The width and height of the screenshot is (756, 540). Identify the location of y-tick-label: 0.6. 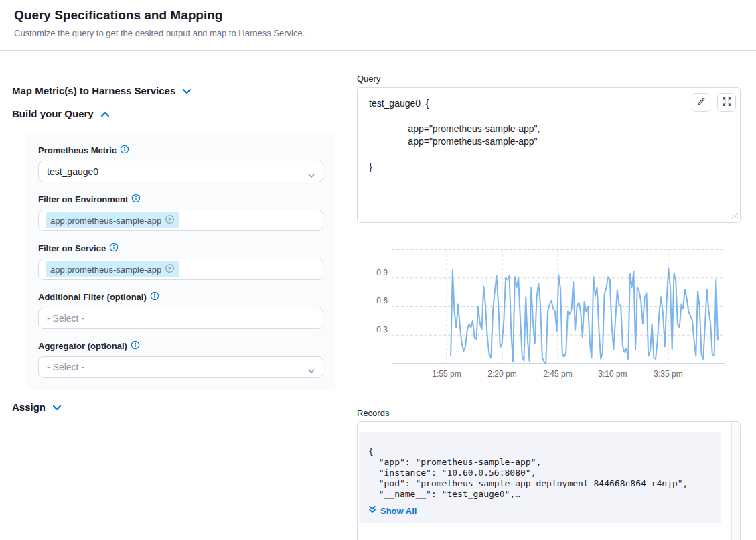
(374, 301).